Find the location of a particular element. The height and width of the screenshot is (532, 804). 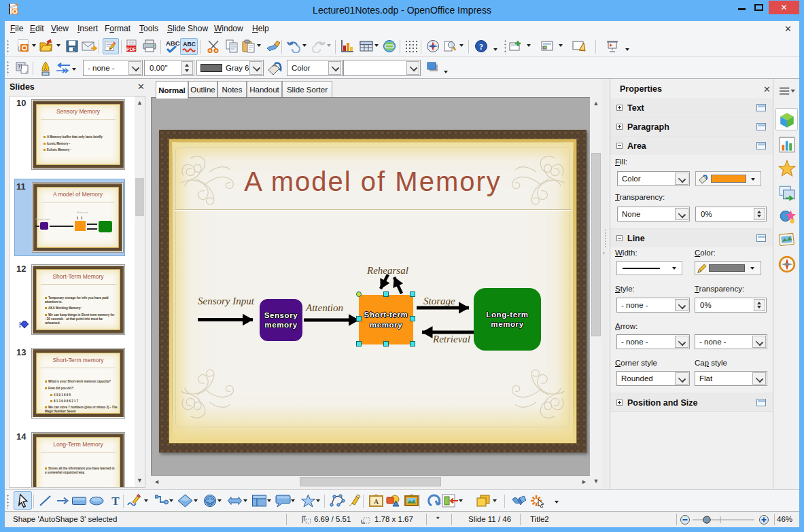

svg-text: T is located at coordinates (116, 501).